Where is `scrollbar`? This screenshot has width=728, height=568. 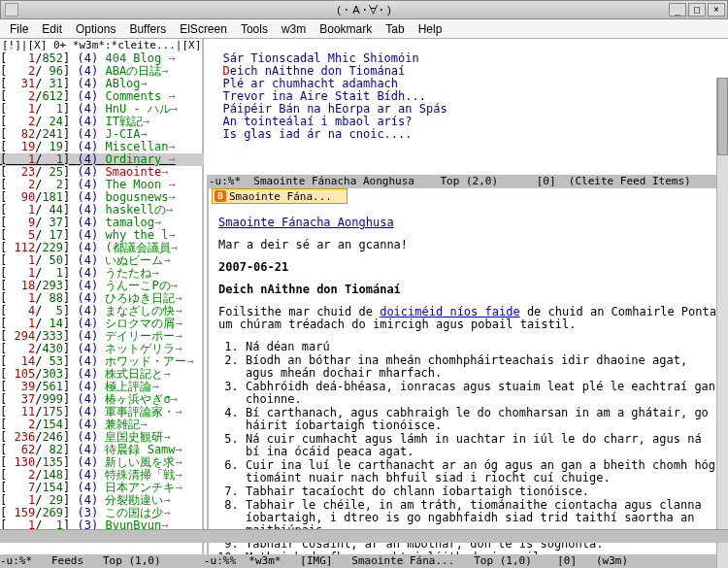
scrollbar is located at coordinates (722, 322).